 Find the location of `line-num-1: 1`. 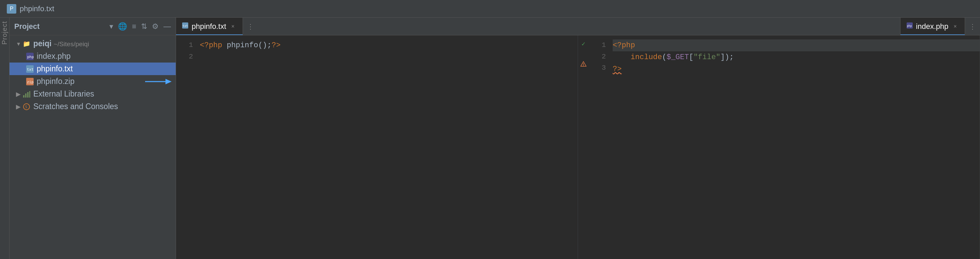

line-num-1: 1 is located at coordinates (185, 45).